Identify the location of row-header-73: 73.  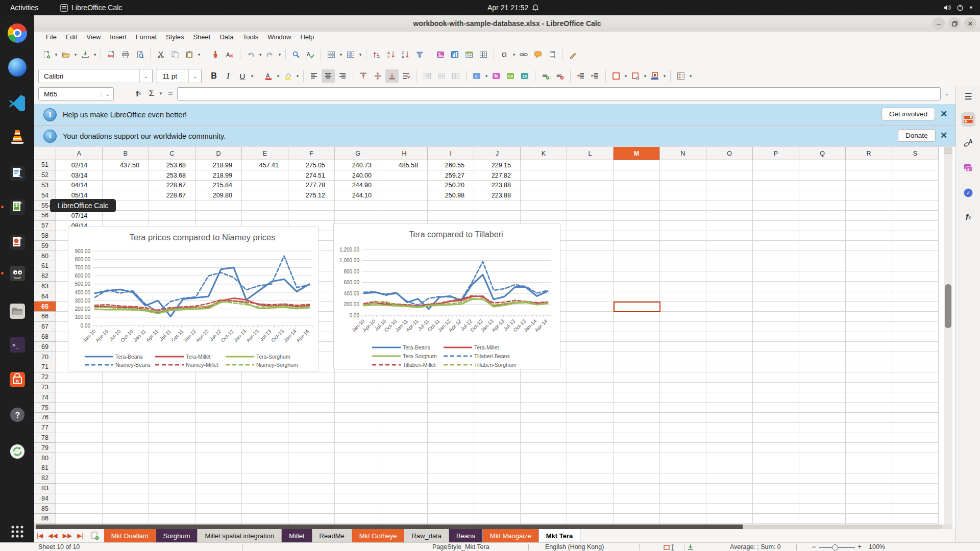
(45, 388).